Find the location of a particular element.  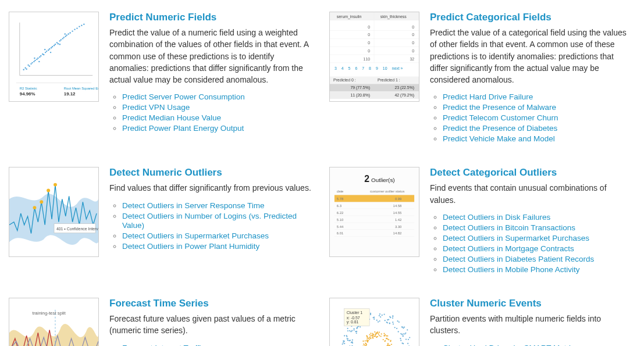

link: Detect Outliers in Power Plant Humidity is located at coordinates (191, 247).